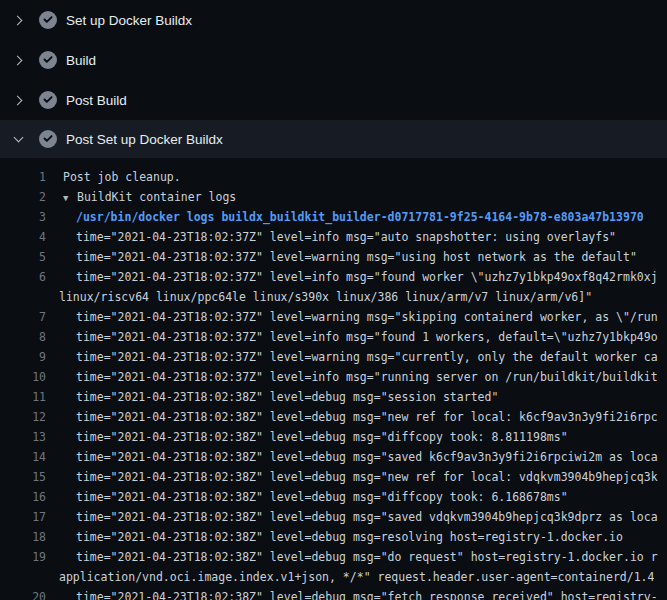 Image resolution: width=667 pixels, height=600 pixels. Describe the element at coordinates (334, 277) in the screenshot. I see `log-line: 6time="2021-04-23T18:02:37Z" level=info …` at that location.